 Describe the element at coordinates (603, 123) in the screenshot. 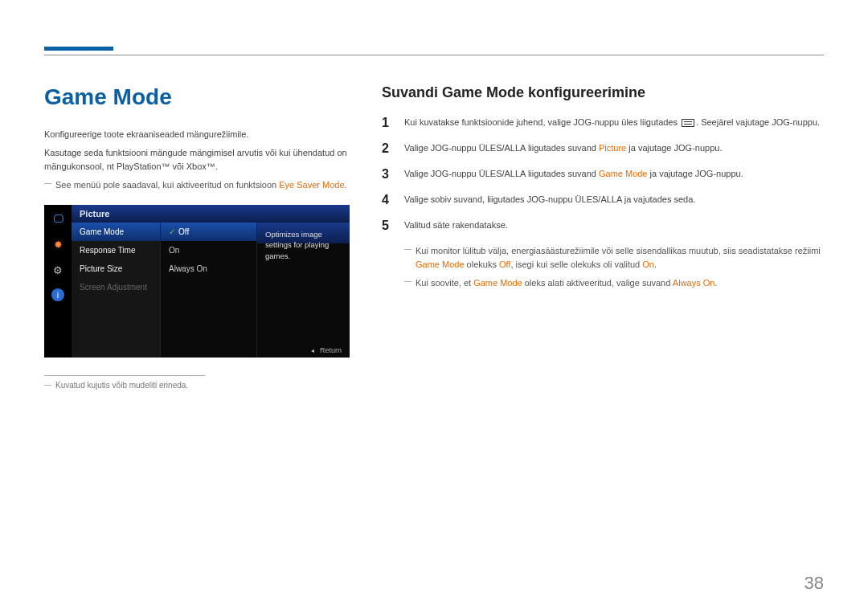

I see `step-1: 1 Kui kuvatakse funktsioonide juhend, va…` at that location.